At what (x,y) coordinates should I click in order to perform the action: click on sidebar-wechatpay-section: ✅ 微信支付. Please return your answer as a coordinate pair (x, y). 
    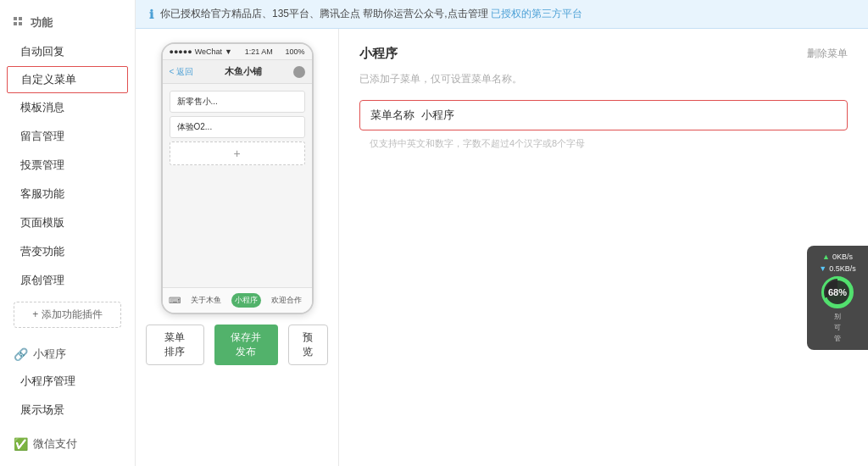
    Looking at the image, I should click on (68, 444).